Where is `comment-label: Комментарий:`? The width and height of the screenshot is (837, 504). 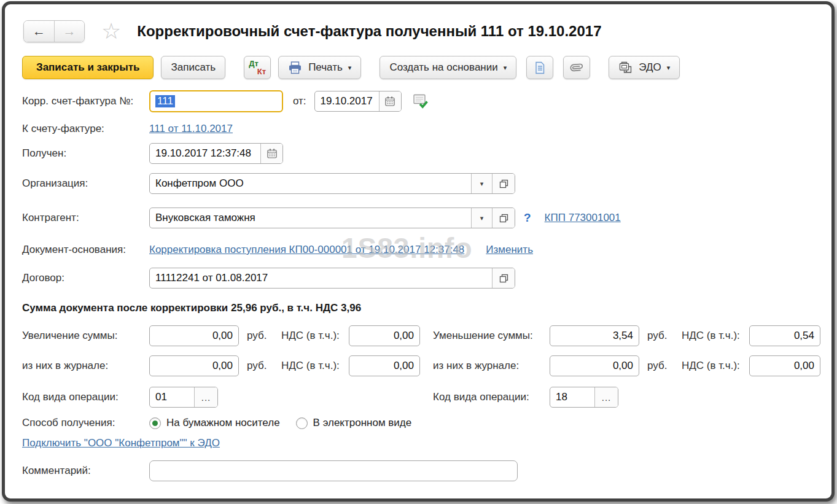 comment-label: Комментарий: is located at coordinates (86, 471).